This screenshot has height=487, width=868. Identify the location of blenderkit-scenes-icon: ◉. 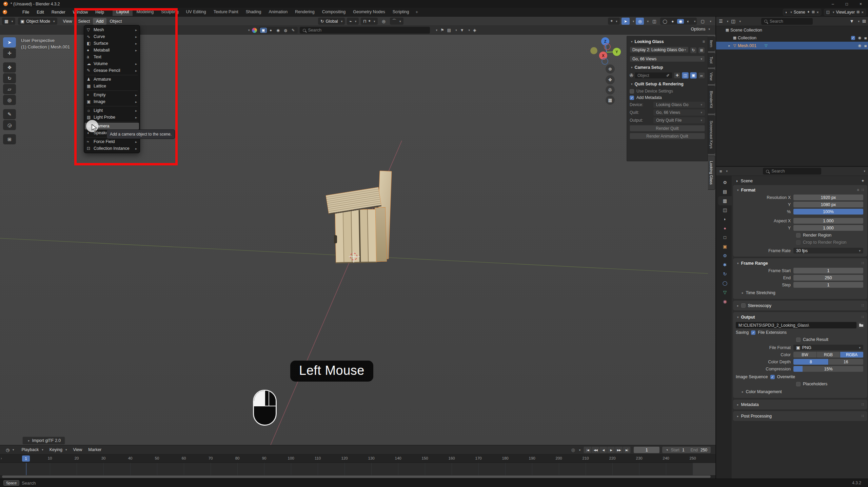
(278, 31).